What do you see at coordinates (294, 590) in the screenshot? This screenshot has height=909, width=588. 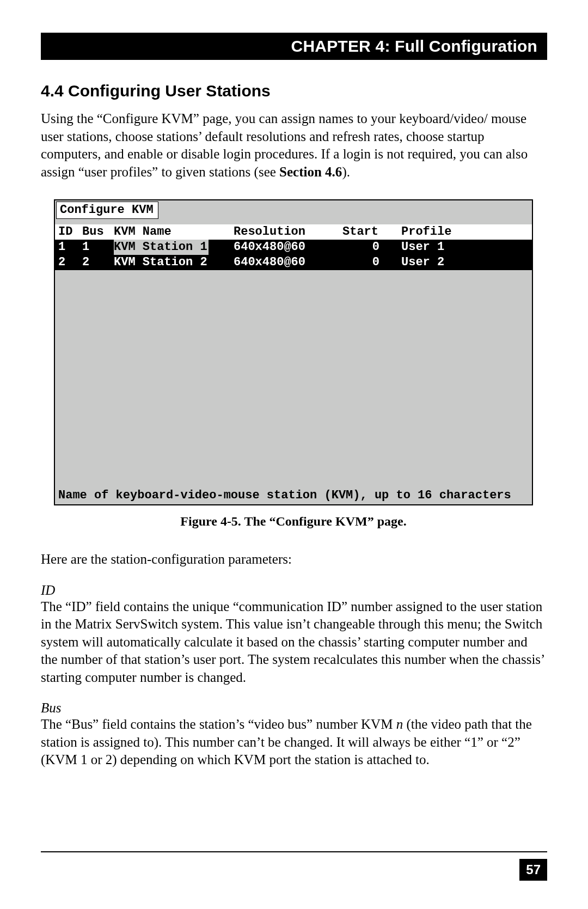 I see `param-id-label: ID` at bounding box center [294, 590].